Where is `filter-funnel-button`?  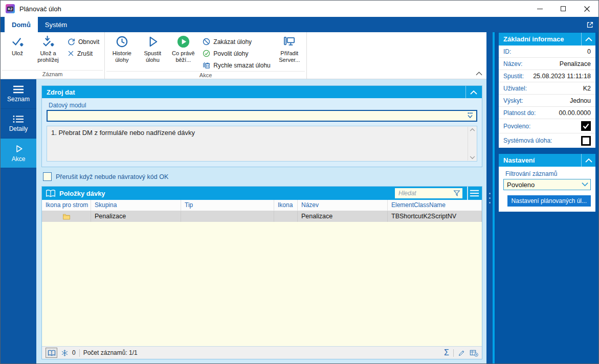
filter-funnel-button is located at coordinates (457, 194).